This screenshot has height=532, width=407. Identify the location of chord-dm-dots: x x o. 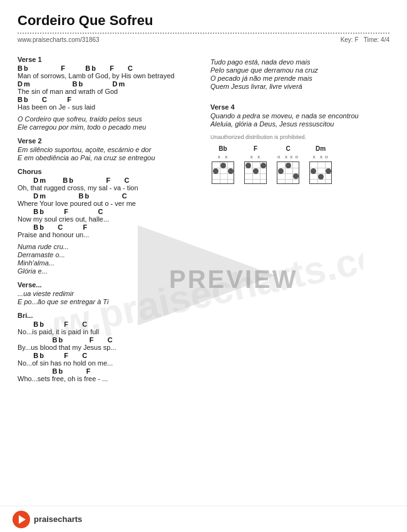
(321, 156).